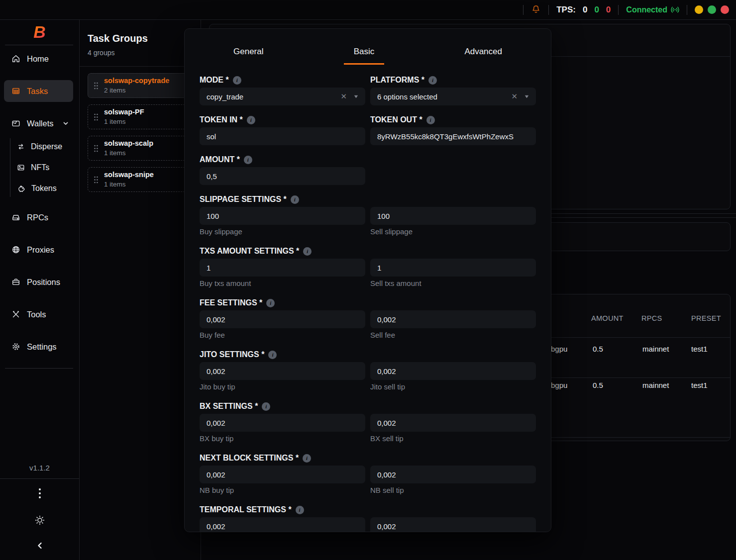 This screenshot has width=736, height=560. What do you see at coordinates (16, 217) in the screenshot?
I see `hard-drive-icon` at bounding box center [16, 217].